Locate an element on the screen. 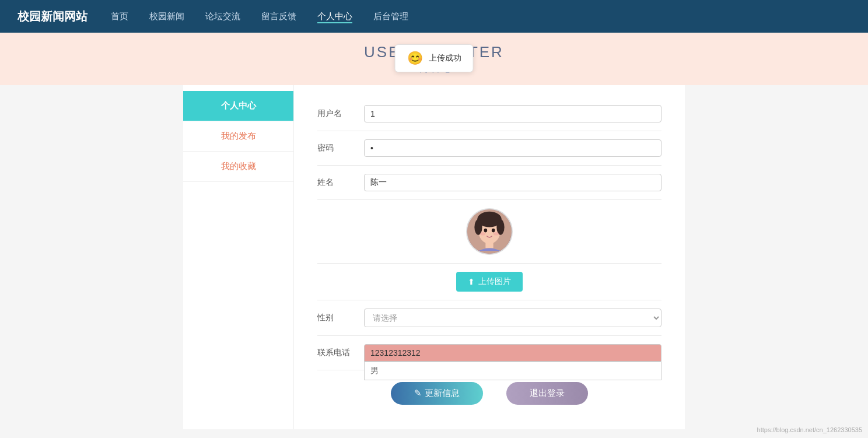  phone-row: 联系电话 男 is located at coordinates (489, 353).